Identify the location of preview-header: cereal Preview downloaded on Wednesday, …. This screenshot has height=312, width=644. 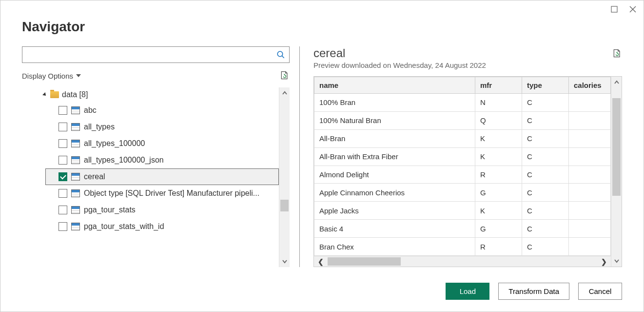
(468, 62).